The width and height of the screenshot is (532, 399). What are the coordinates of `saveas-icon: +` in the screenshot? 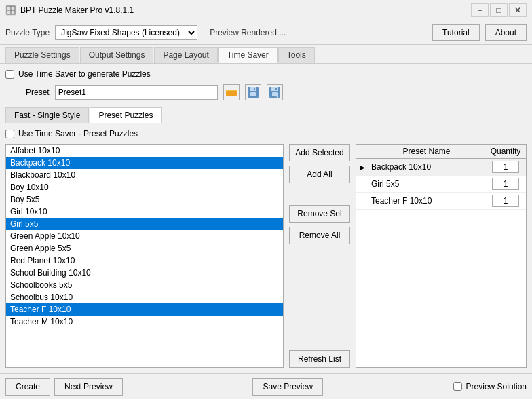 It's located at (275, 92).